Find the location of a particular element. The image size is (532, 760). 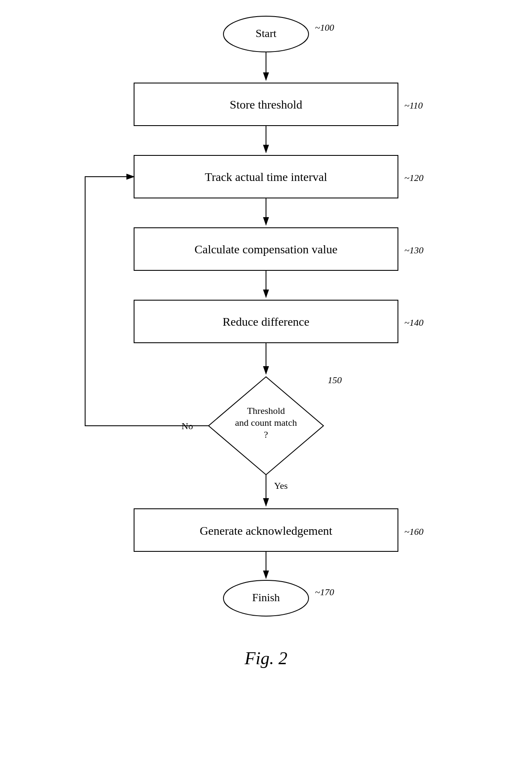

decision-line3: ? is located at coordinates (266, 434).